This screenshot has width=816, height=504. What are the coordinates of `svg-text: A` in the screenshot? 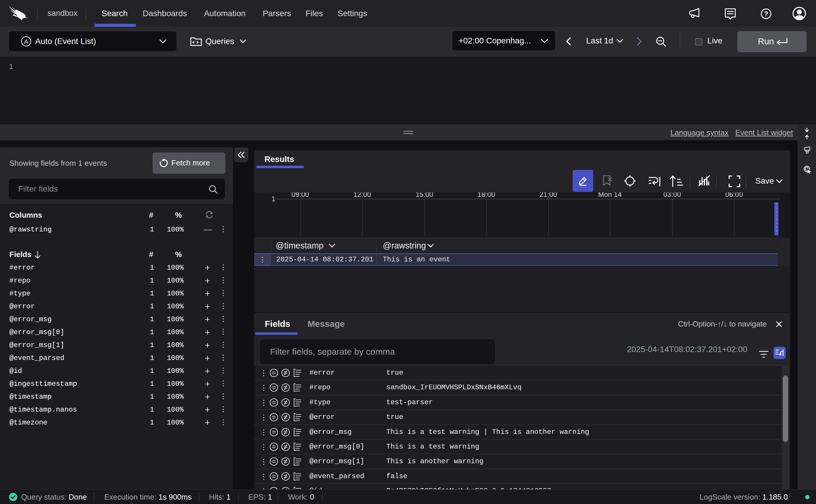 It's located at (26, 42).